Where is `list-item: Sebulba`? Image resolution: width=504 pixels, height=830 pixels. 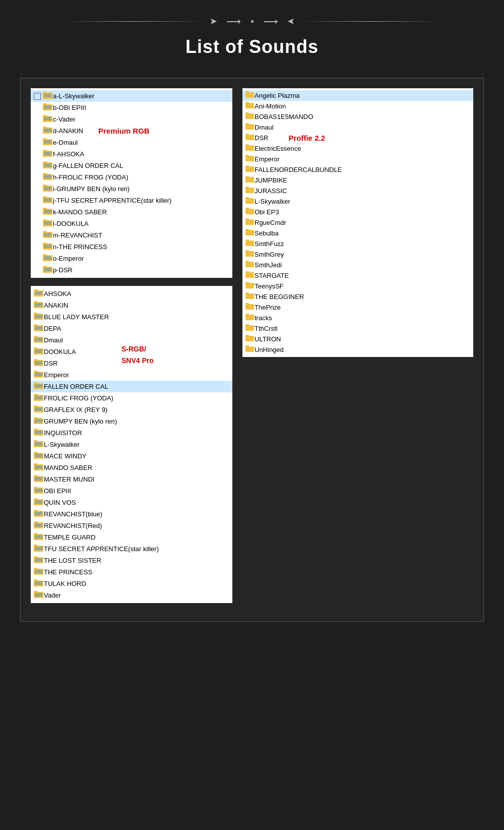 list-item: Sebulba is located at coordinates (358, 233).